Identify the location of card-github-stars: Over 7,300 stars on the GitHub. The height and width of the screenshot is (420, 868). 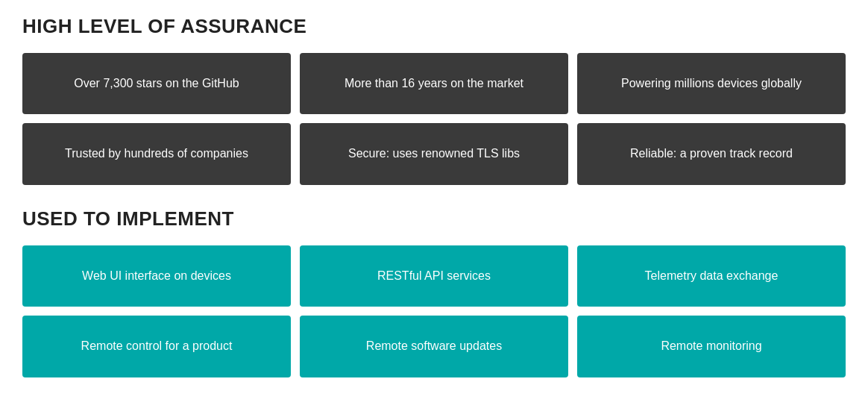
(157, 84).